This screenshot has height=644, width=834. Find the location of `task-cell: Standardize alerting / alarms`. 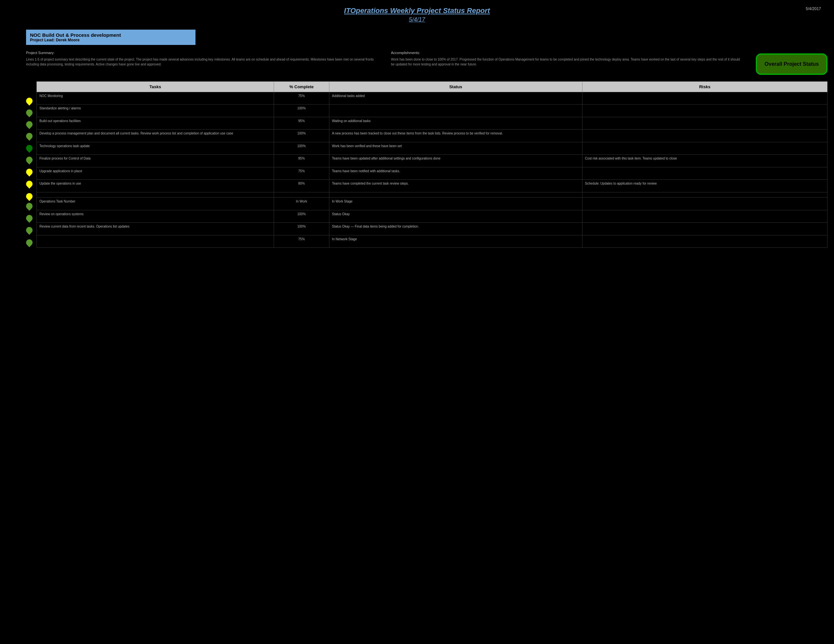

task-cell: Standardize alerting / alarms is located at coordinates (155, 111).